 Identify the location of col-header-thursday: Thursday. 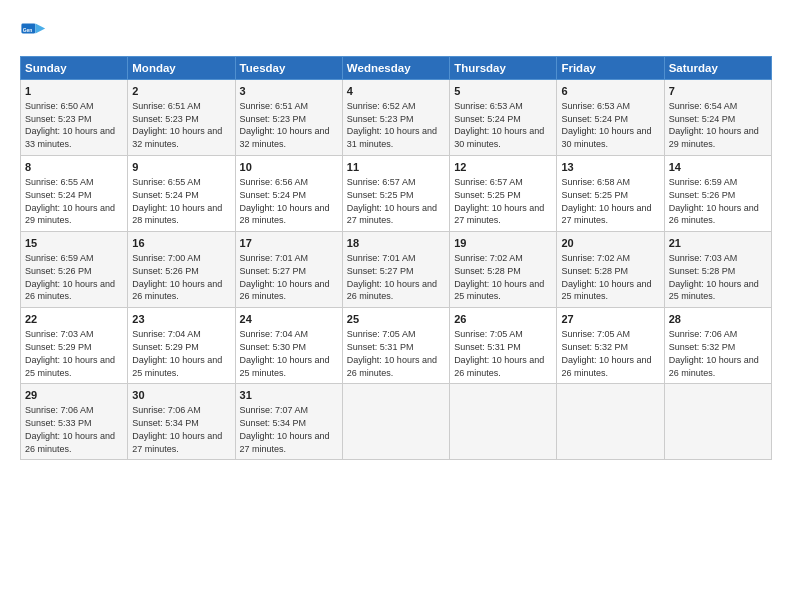
(504, 68).